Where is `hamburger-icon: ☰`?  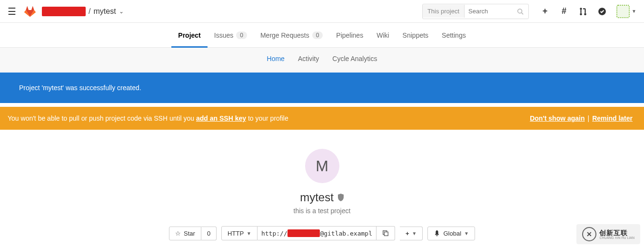 hamburger-icon: ☰ is located at coordinates (12, 11).